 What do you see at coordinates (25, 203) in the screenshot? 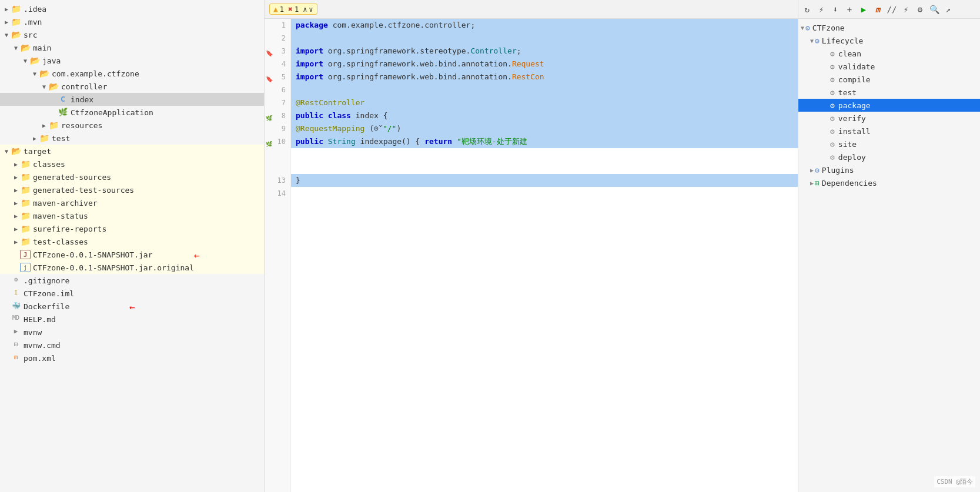
I see `folder-icon-maven-archiver: 📁` at bounding box center [25, 203].